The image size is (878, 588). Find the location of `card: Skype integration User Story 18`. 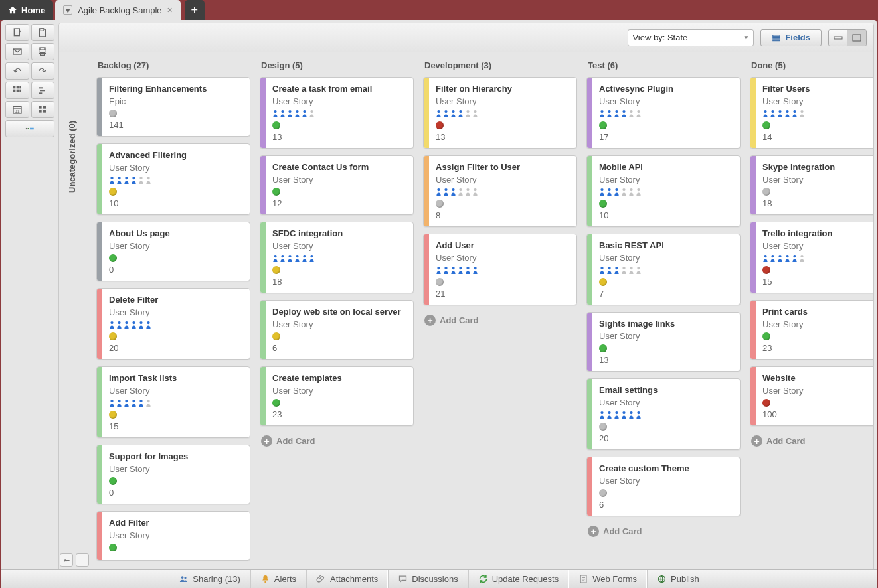

card: Skype integration User Story 18 is located at coordinates (812, 185).